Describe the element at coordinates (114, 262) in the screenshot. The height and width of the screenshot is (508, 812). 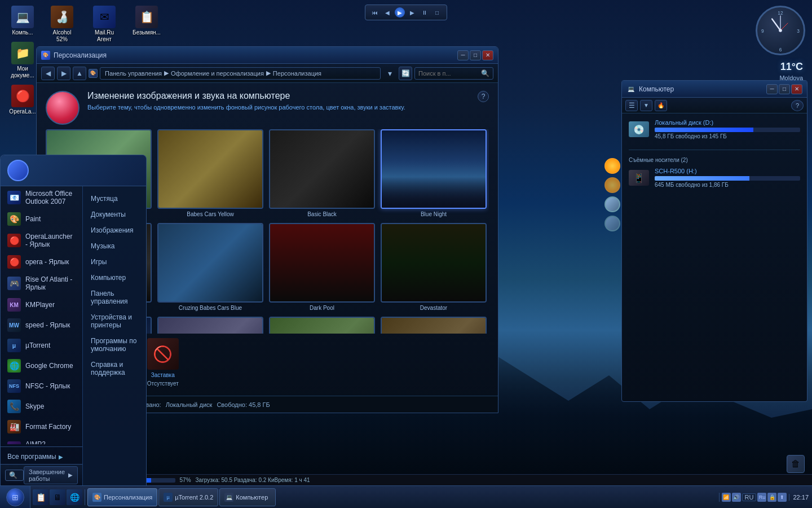
I see `start-menu-right-games: Игры` at that location.